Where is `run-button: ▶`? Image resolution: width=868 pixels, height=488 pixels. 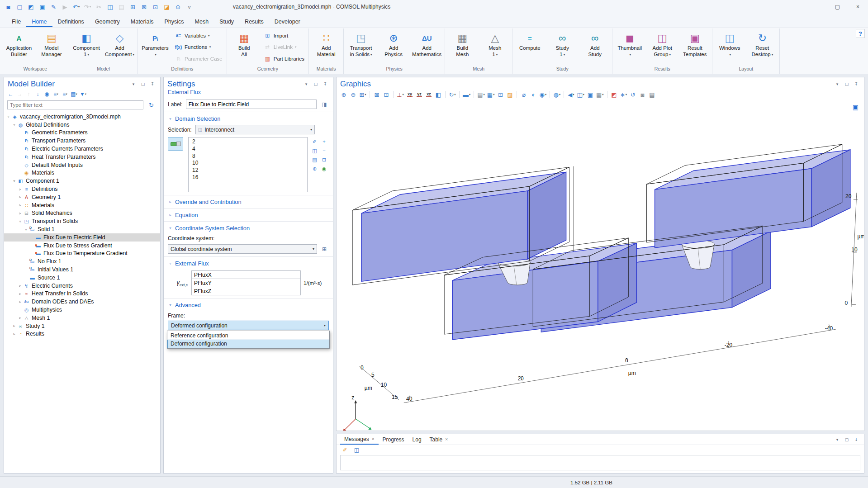
run-button: ▶ is located at coordinates (65, 7).